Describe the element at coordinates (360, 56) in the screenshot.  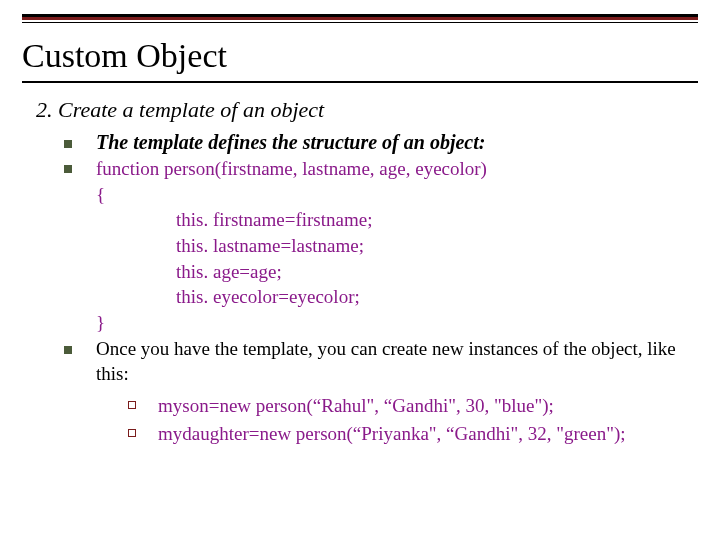
I see `slide-title: Custom Object` at that location.